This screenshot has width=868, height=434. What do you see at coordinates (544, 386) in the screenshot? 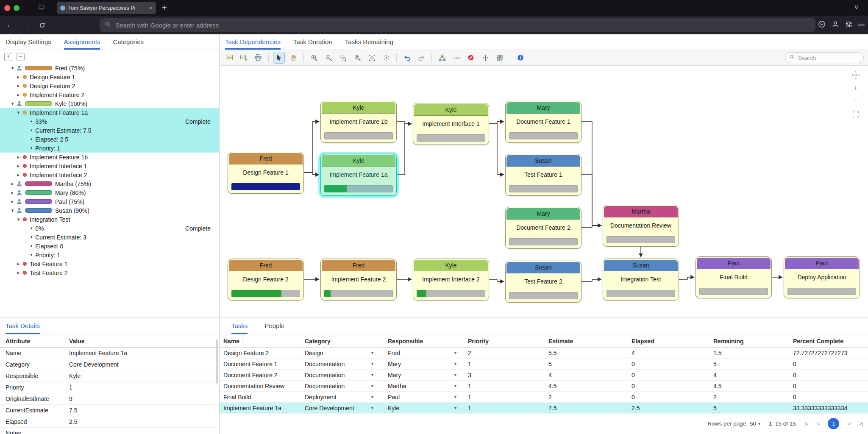
I see `task-table-row-documentation-review: Documentation ReviewDocumentation▾Martha…` at bounding box center [544, 386].